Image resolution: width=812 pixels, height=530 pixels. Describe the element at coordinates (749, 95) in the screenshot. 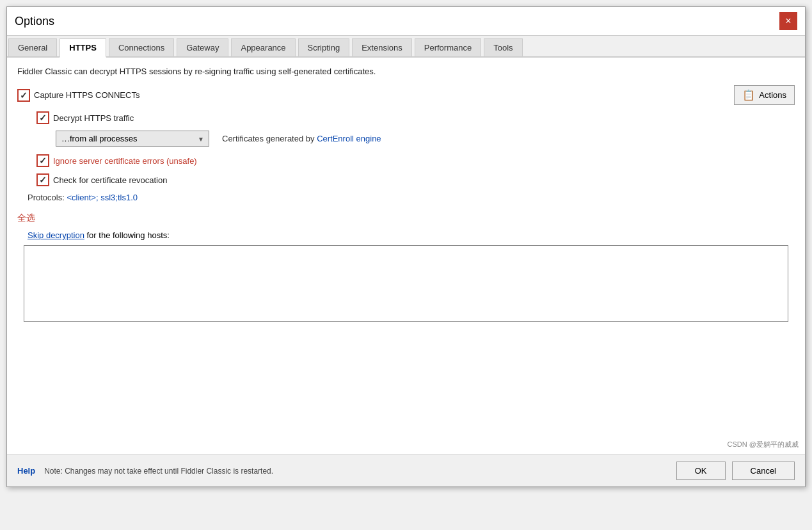

I see `actions-icon: 📋` at that location.